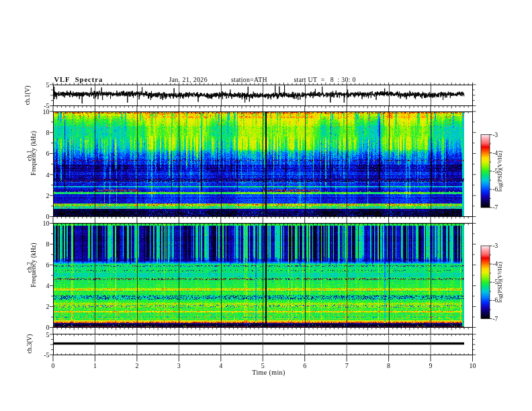 Image resolution: width=532 pixels, height=411 pixels. What do you see at coordinates (325, 79) in the screenshot?
I see `svg-text: start UT = 8 : 30: 0` at bounding box center [325, 79].